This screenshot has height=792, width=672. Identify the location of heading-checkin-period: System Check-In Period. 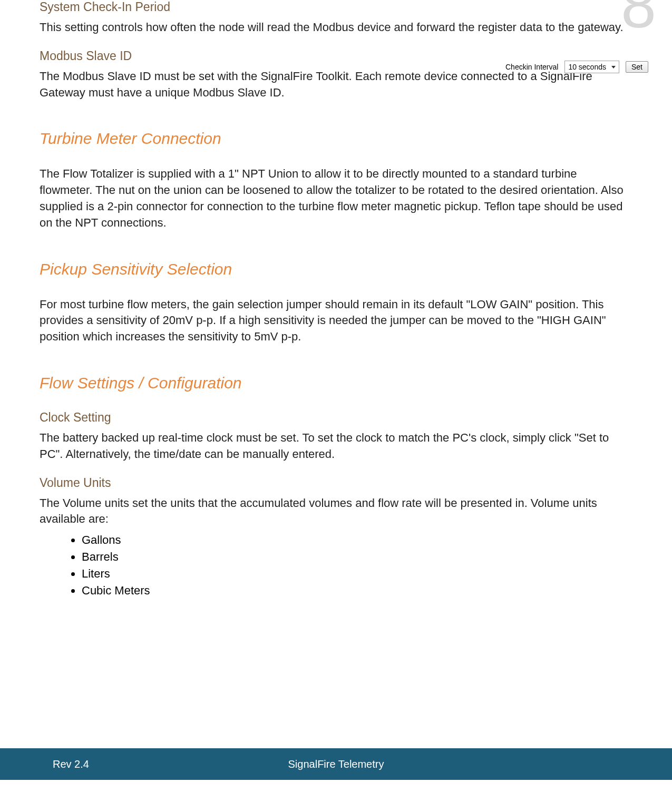
(336, 7).